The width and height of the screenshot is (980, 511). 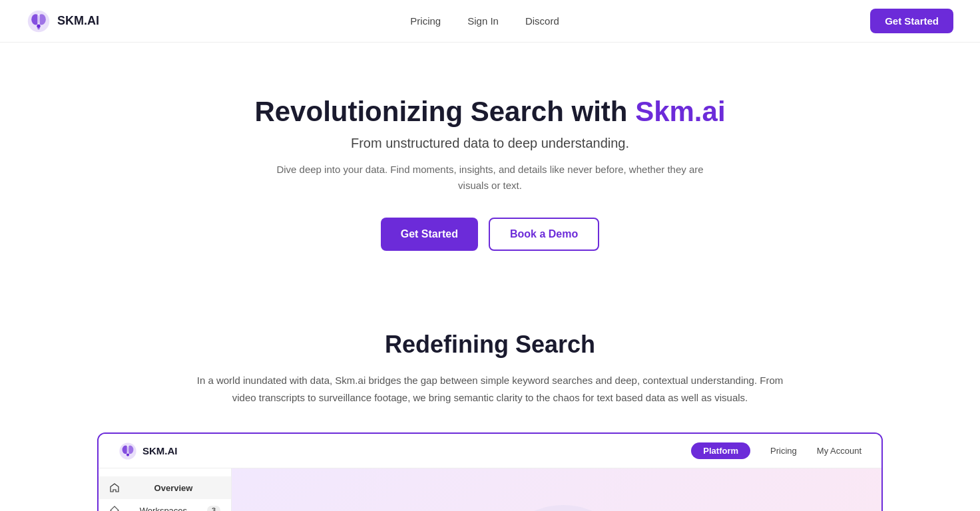 What do you see at coordinates (445, 112) in the screenshot?
I see `hero-title-part1: Revolutionizing Search with` at bounding box center [445, 112].